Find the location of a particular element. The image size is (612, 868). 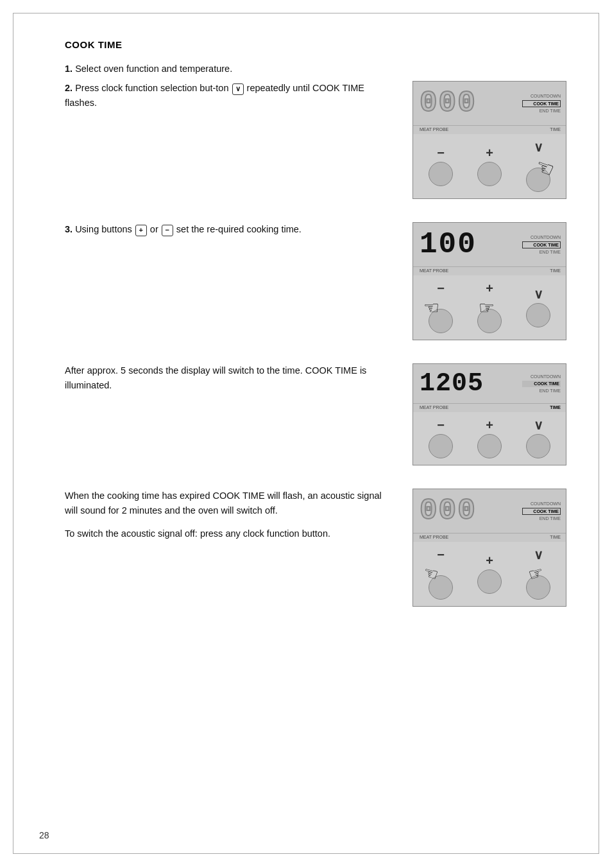

step3-number: 3. is located at coordinates (69, 229).